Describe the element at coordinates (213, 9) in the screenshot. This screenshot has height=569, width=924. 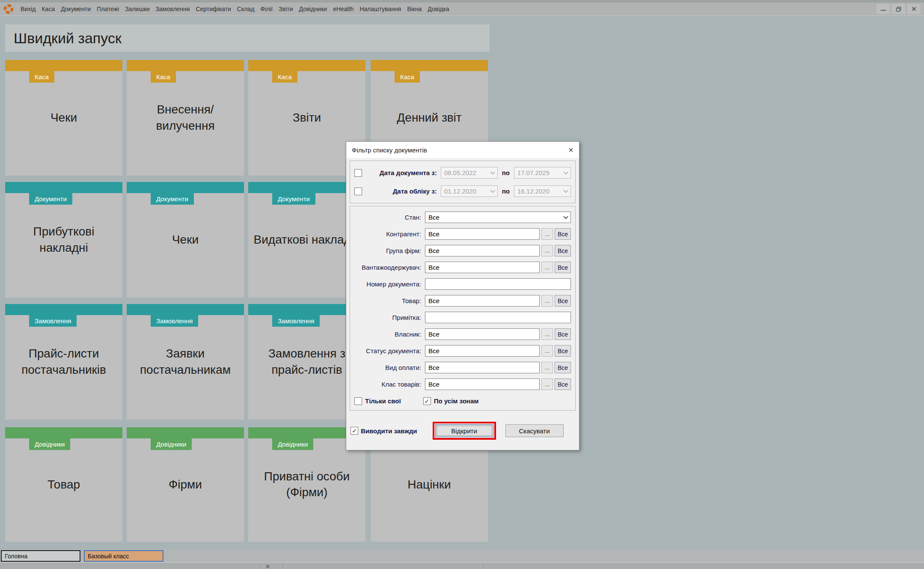
I see `menu-item-sertyfikaty: Сертифікати` at that location.